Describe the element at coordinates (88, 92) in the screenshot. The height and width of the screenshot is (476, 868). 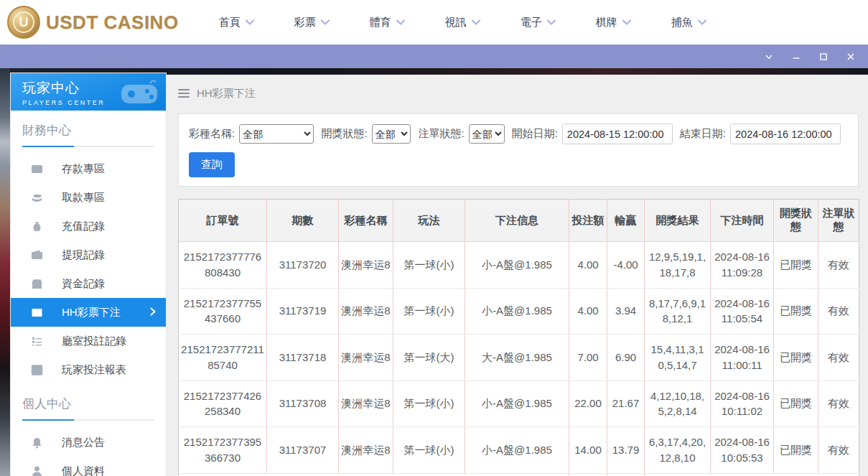
I see `sidebar-header: 玩家中心 PLAYERS CENTER` at that location.